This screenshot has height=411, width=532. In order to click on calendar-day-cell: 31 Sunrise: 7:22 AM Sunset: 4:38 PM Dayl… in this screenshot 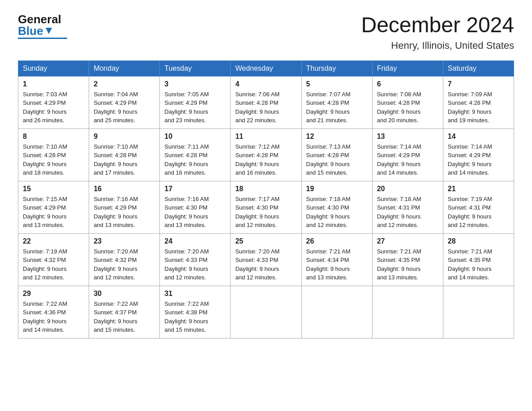, I will do `click(195, 312)`.